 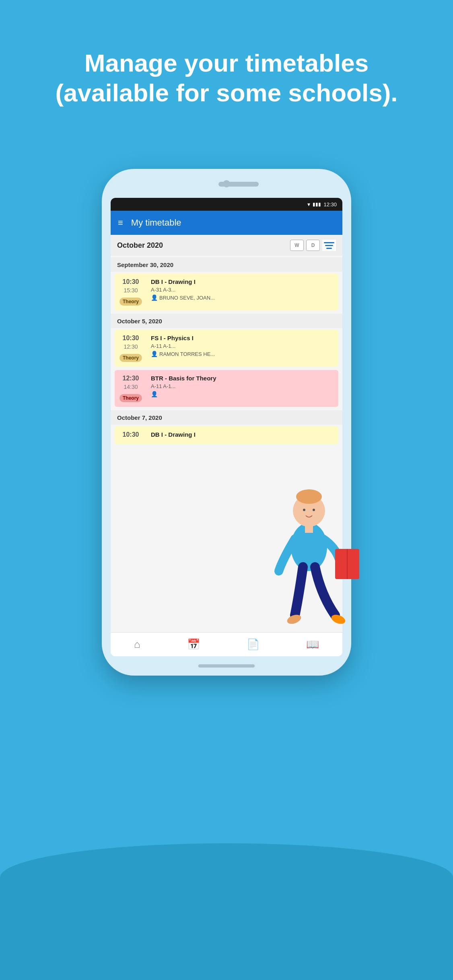 What do you see at coordinates (243, 388) in the screenshot?
I see `event-info-btr: BTR - Basis for Theory A-11 A-1... 👤` at bounding box center [243, 388].